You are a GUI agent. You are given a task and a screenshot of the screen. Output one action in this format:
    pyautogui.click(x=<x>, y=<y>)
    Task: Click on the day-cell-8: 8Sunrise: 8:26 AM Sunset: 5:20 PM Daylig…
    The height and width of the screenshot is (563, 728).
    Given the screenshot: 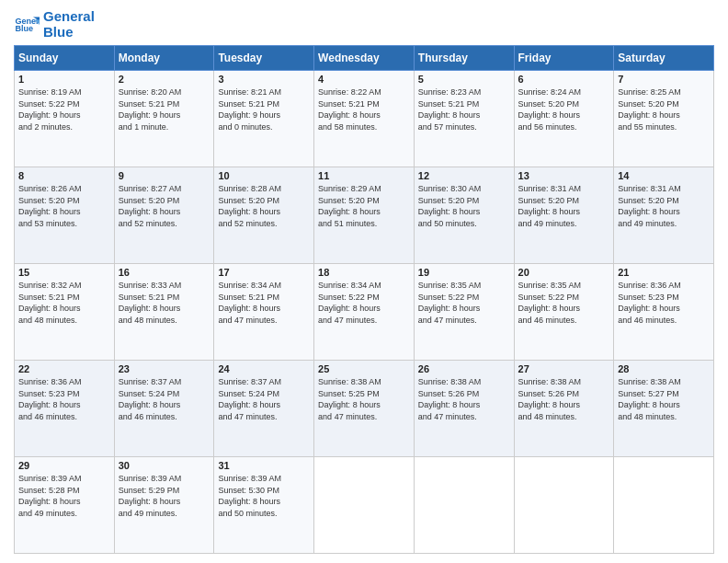 What is the action you would take?
    pyautogui.click(x=64, y=215)
    